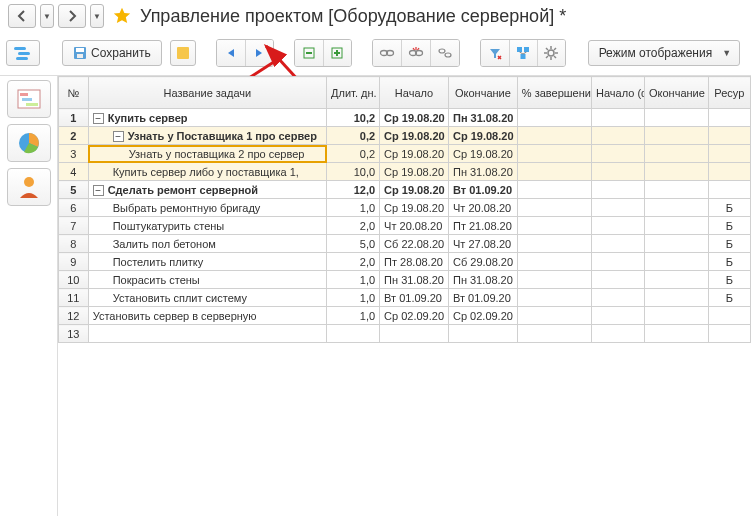 This screenshot has height=516, width=751. I want to click on task-name-cell: Установить сервер в серверную, so click(207, 316).